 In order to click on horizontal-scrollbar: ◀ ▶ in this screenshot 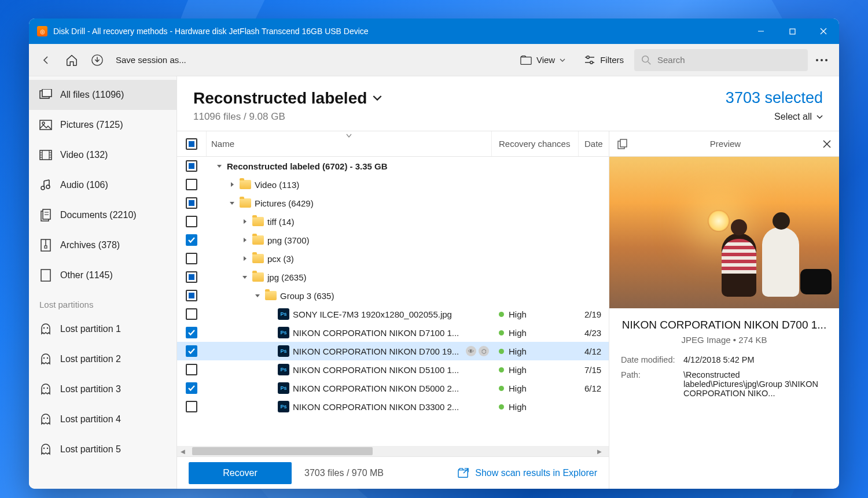, I will do `click(393, 451)`.